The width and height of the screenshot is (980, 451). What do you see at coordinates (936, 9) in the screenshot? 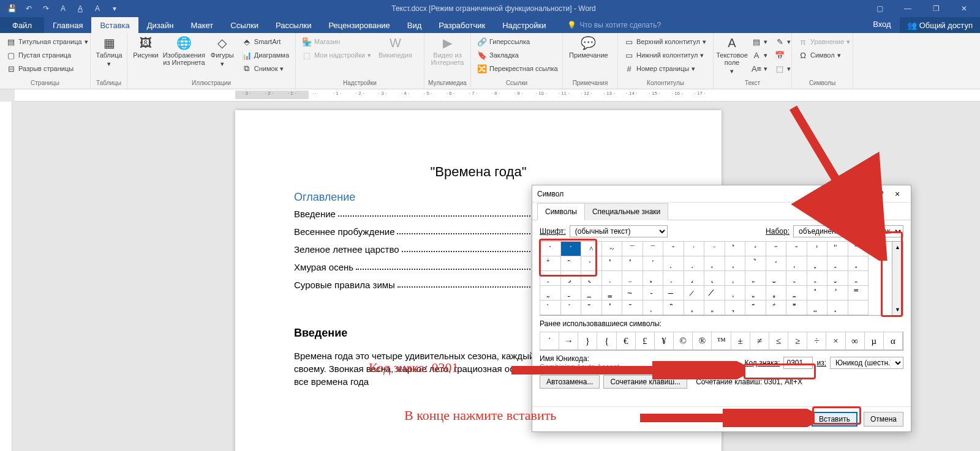
I see `maximize-icon: ❐` at bounding box center [936, 9].